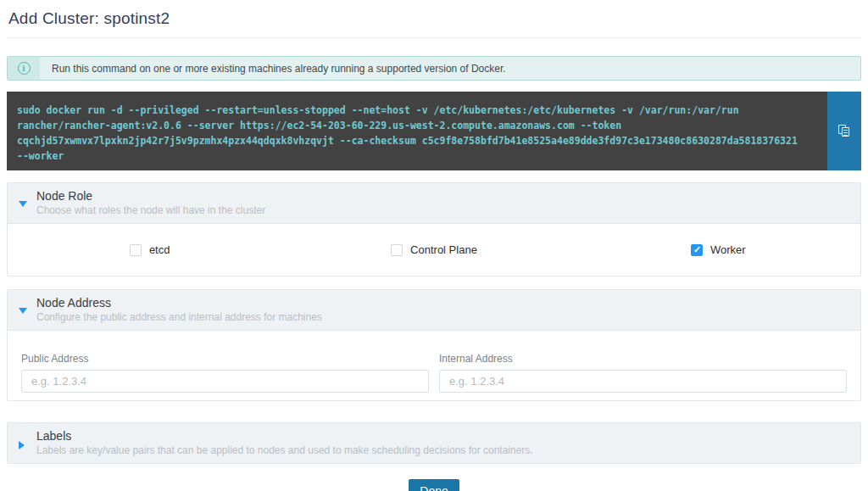 This screenshot has height=491, width=868. I want to click on internal-address-field-group: Internal Address, so click(643, 373).